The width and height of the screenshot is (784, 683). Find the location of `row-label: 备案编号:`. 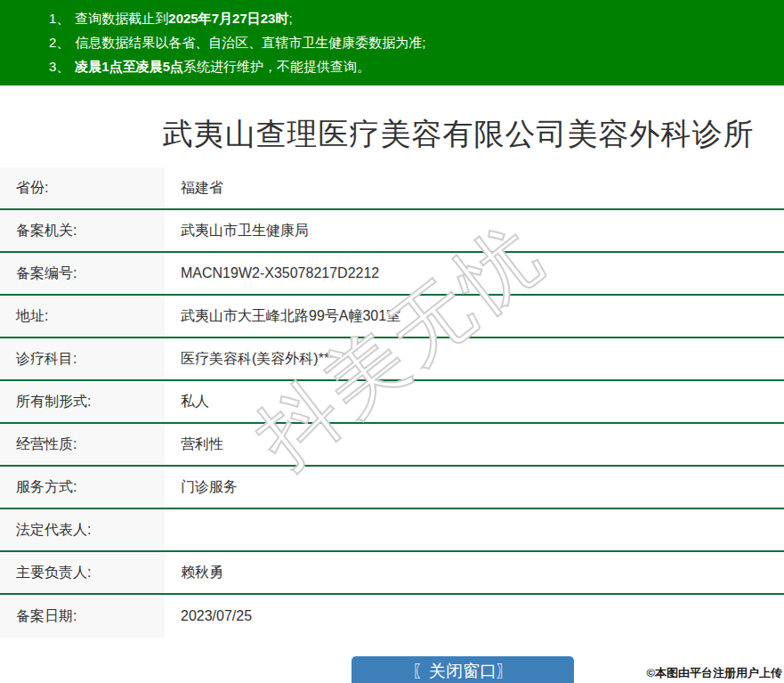

row-label: 备案编号: is located at coordinates (82, 273).